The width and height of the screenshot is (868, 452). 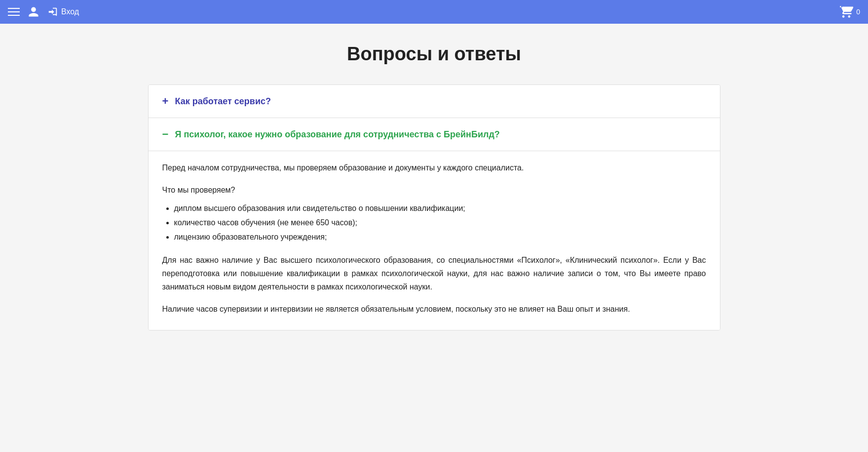 What do you see at coordinates (440, 208) in the screenshot?
I see `list-item: диплом высшего образования или свидетель…` at bounding box center [440, 208].